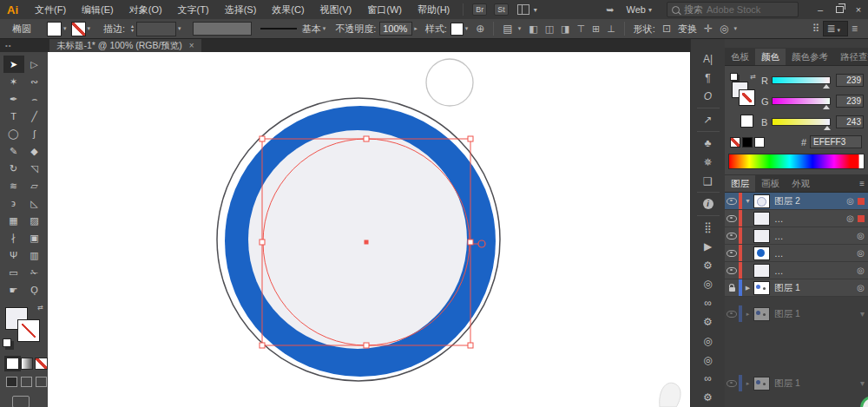 The width and height of the screenshot is (868, 407). Describe the element at coordinates (533, 30) in the screenshot. I see `align-left-icon: ◧` at that location.